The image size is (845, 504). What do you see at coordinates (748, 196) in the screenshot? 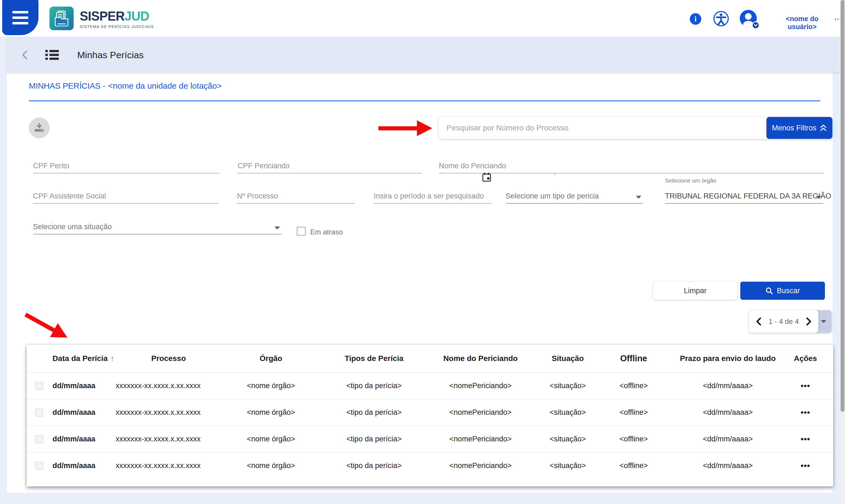
I see `orgao-value: TRIBUNAL REGIONAL FEDERAL DA 3A REGIÃO` at bounding box center [748, 196].